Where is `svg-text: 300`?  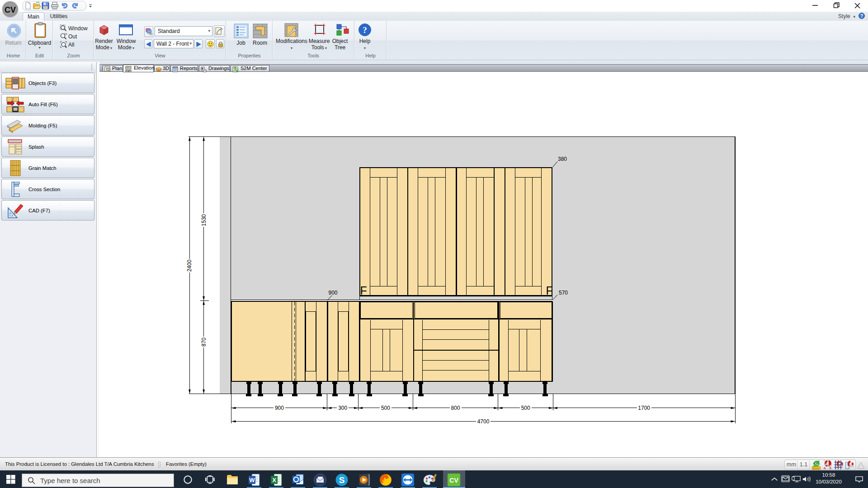 svg-text: 300 is located at coordinates (343, 408).